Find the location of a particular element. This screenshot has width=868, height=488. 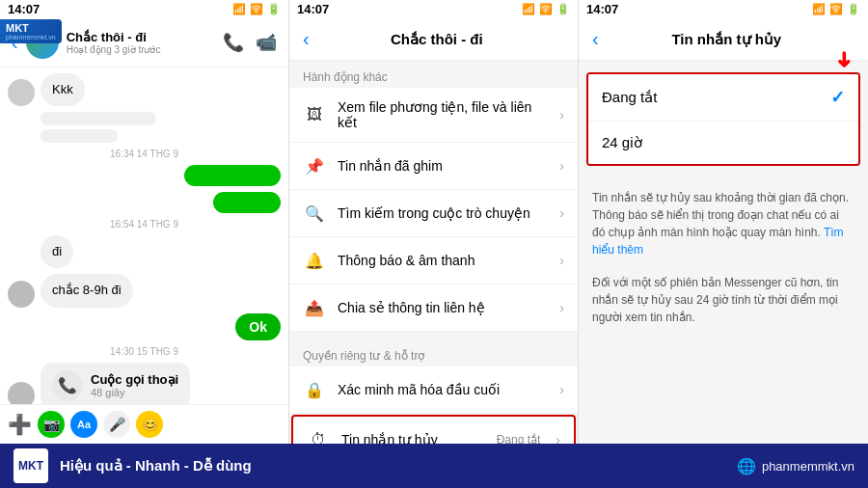

chat-item-sent2 is located at coordinates (145, 203).